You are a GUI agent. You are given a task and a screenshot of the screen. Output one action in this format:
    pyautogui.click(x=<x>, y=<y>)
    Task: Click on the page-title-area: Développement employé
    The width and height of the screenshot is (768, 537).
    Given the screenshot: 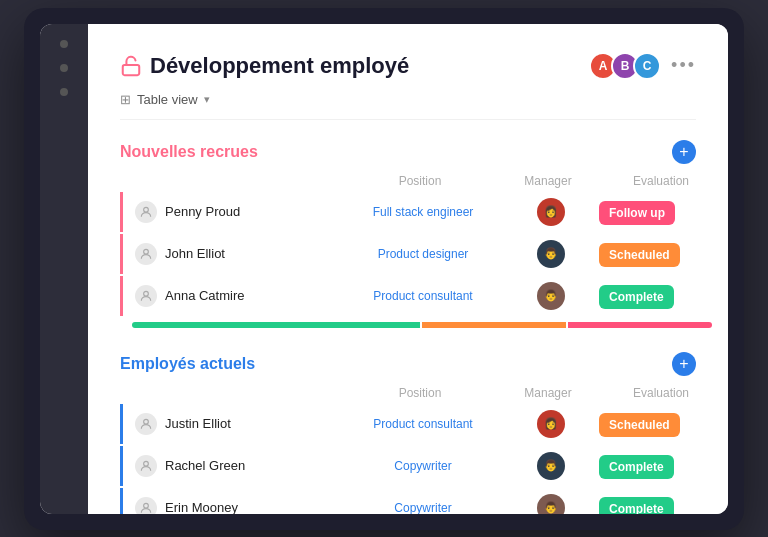 What is the action you would take?
    pyautogui.click(x=264, y=66)
    